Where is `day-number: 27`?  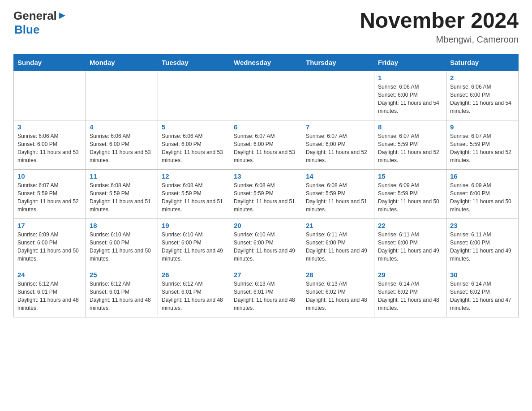 day-number: 27 is located at coordinates (266, 275).